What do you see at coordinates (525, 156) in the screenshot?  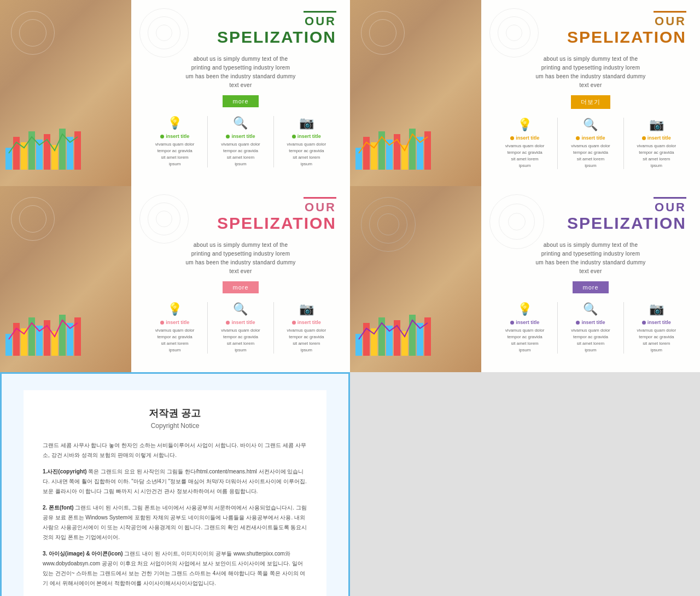 I see `icon-desc-2-1: vivamus quam dolortempor ac gravidasit a…` at bounding box center [525, 156].